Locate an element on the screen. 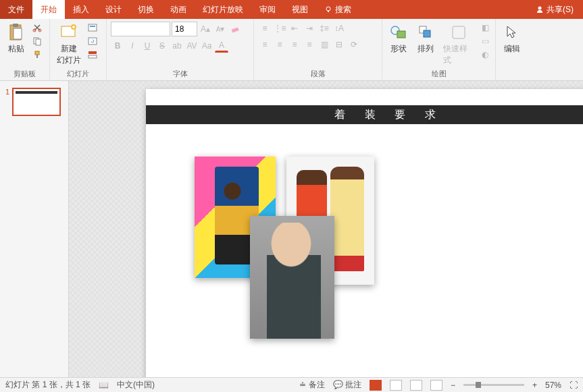  increase-font-button: A▴ is located at coordinates (205, 29).